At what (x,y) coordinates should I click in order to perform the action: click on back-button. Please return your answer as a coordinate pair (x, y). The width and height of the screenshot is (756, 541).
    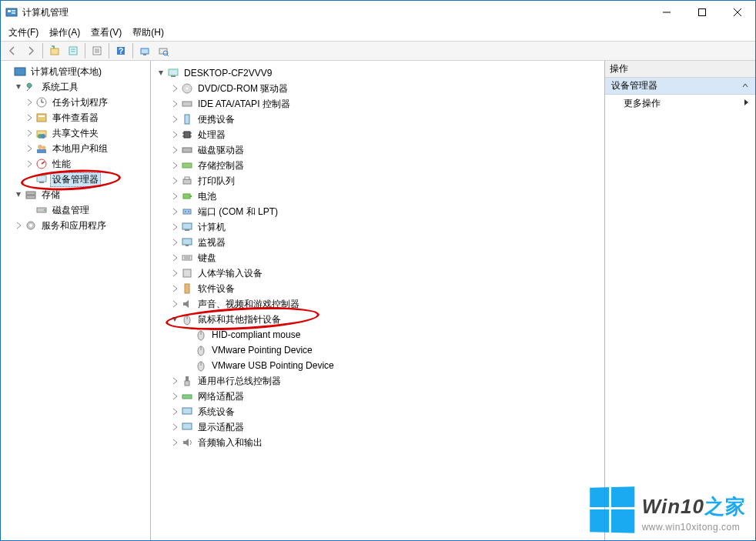
    Looking at the image, I should click on (12, 51).